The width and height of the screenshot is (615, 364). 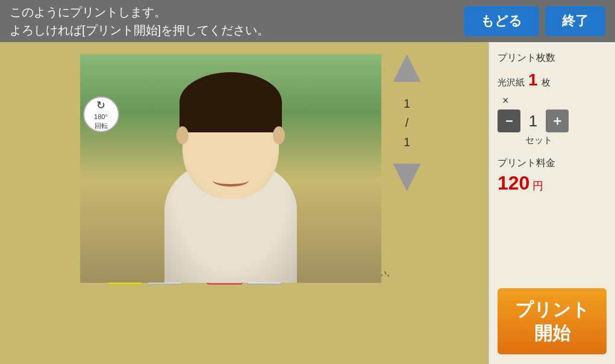 I want to click on header-buttons: もどる 終了, so click(x=535, y=21).